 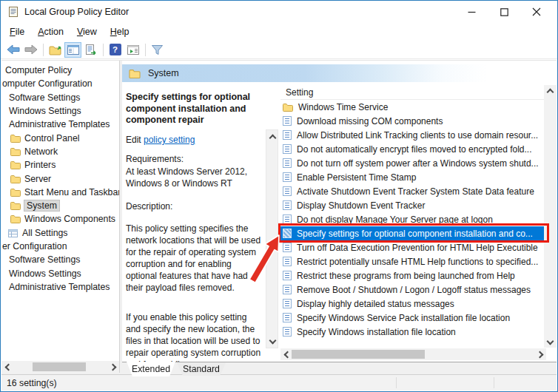 What do you see at coordinates (413, 354) in the screenshot?
I see `list-horizontal-scrollbar` at bounding box center [413, 354].